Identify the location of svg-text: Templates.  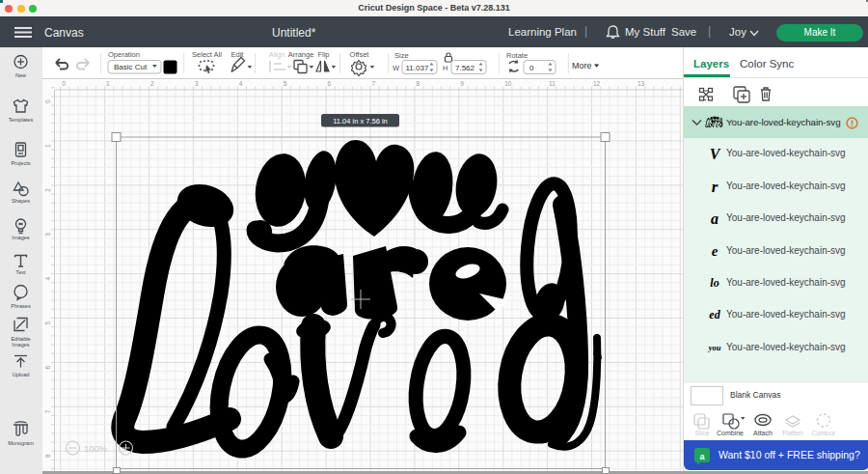
(21, 120).